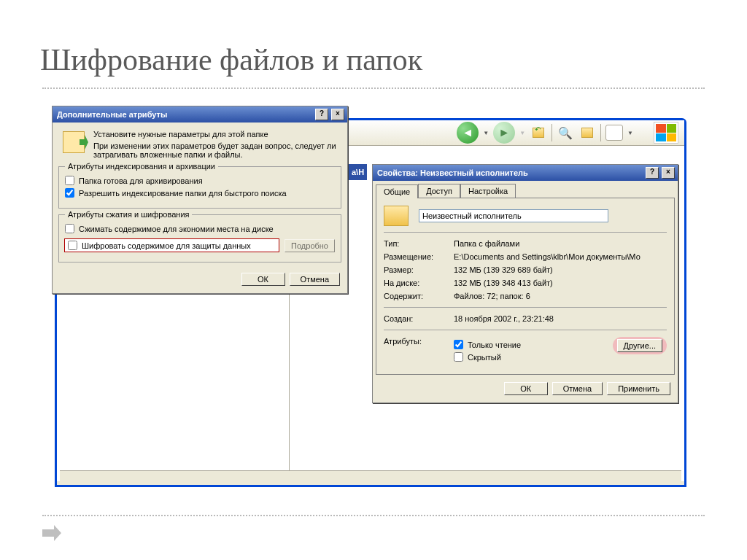  What do you see at coordinates (492, 296) in the screenshot?
I see `value-contains: Файлов: 72; папок: 6` at bounding box center [492, 296].